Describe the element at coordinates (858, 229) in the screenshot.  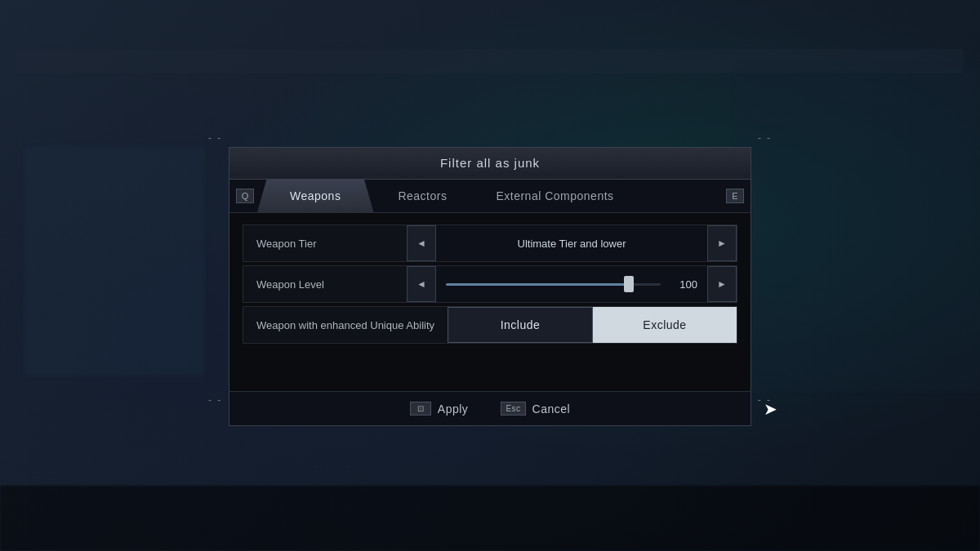
I see `bg-right-panel` at that location.